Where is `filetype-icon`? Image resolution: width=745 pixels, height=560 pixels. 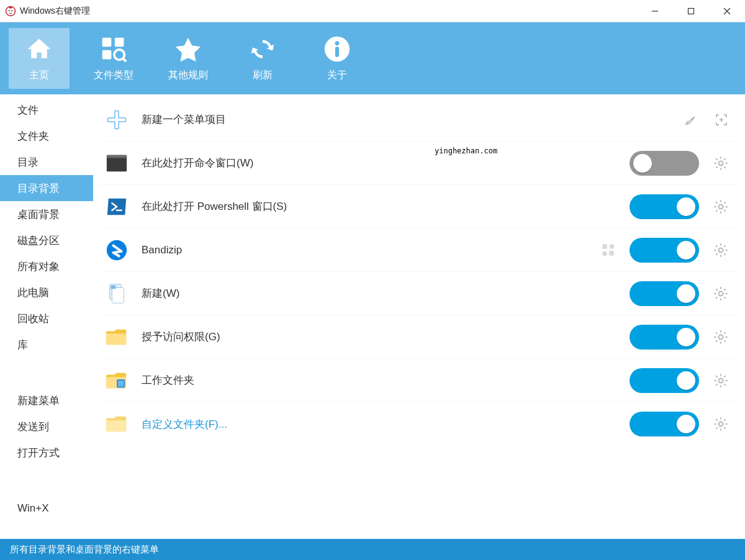
filetype-icon is located at coordinates (114, 49).